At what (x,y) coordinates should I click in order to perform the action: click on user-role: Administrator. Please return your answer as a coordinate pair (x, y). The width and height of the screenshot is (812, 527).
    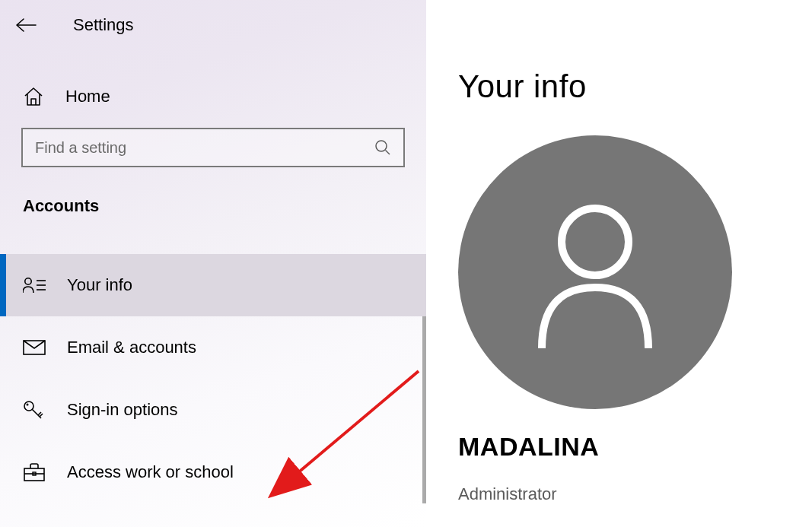
    Looking at the image, I should click on (635, 494).